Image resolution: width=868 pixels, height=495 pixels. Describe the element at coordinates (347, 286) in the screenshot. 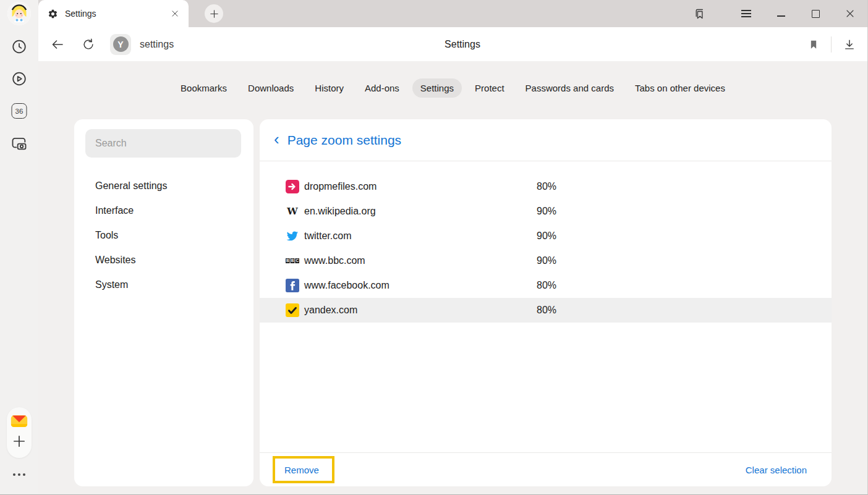

I see `site-name: www.facebook.com` at that location.